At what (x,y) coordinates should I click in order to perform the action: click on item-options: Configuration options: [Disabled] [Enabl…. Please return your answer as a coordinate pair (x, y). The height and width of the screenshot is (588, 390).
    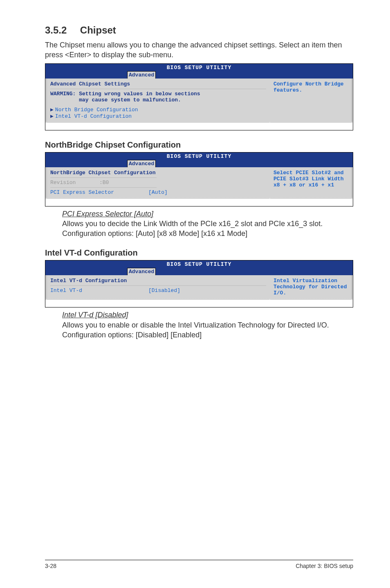
    Looking at the image, I should click on (208, 335).